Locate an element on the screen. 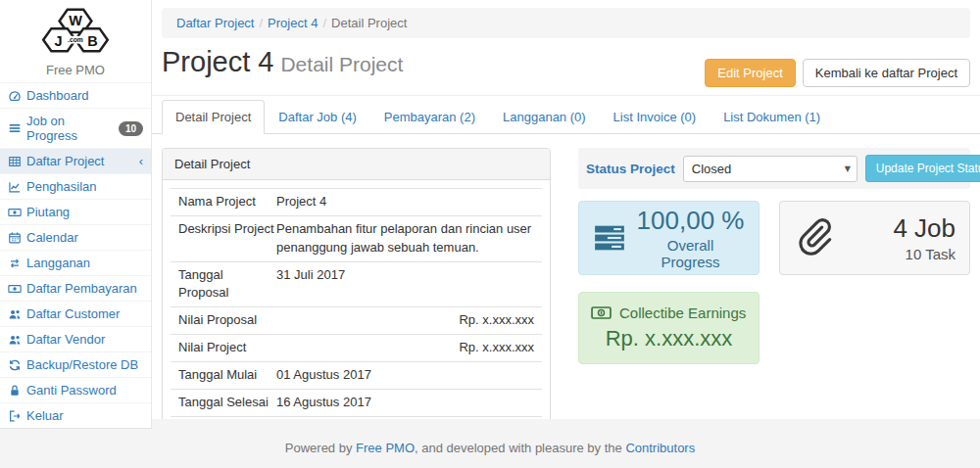 The image size is (980, 468). sidebar-item-label: Dashboard is located at coordinates (58, 96).